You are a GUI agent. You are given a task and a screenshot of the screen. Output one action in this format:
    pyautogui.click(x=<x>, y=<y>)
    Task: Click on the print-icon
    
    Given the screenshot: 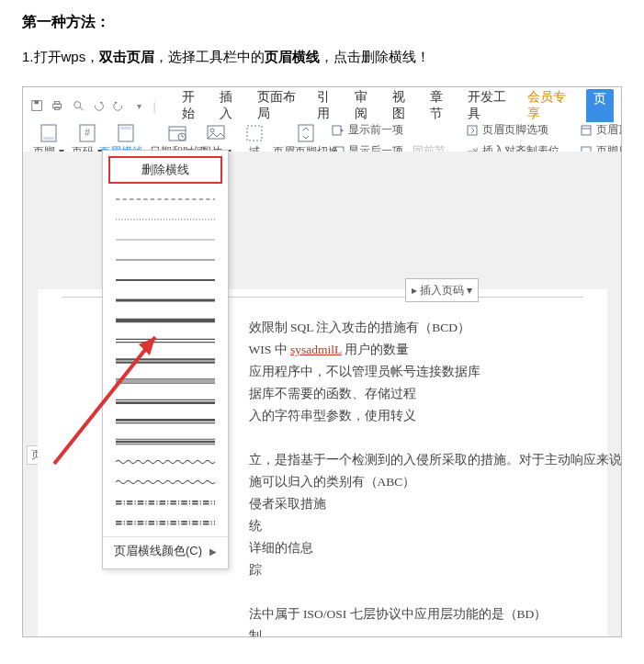 What is the action you would take?
    pyautogui.click(x=57, y=106)
    